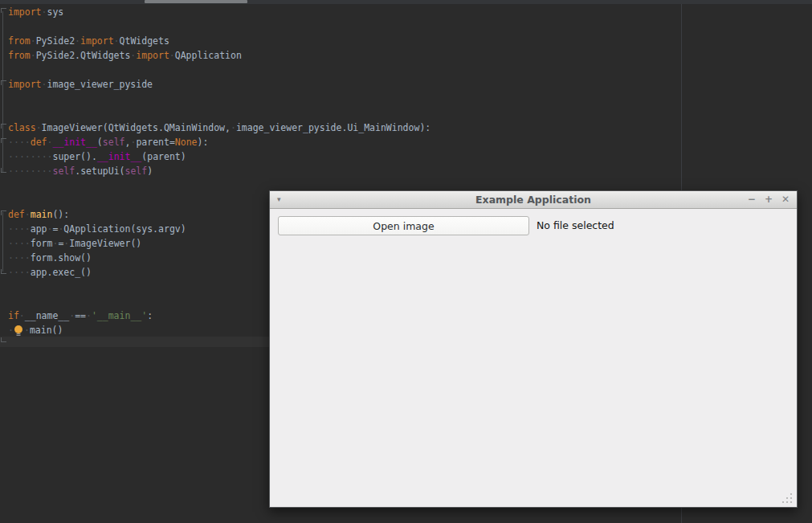 The image size is (812, 523). I want to click on code-line: from·PySide2·import·QtWidgets, so click(406, 41).